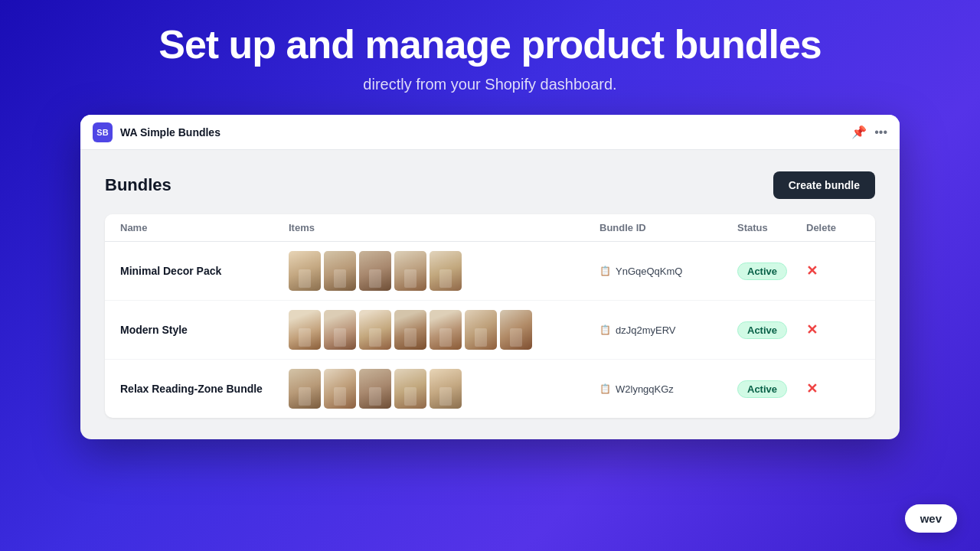 The image size is (980, 551). I want to click on bundles-title: Bundles, so click(138, 185).